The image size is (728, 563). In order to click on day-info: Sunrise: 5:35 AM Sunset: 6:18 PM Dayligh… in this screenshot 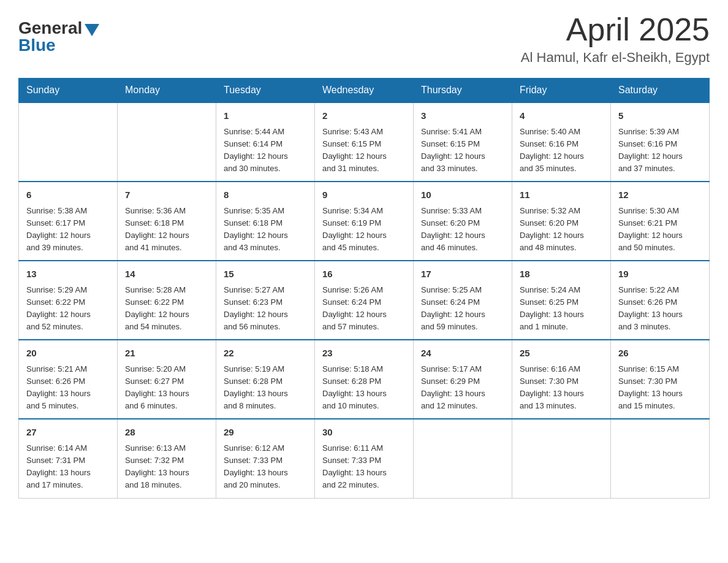, I will do `click(265, 229)`.